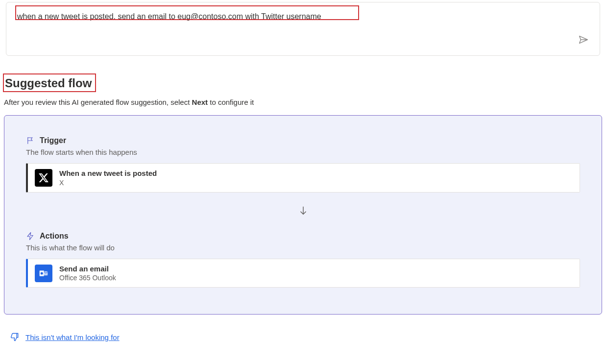 Image resolution: width=606 pixels, height=364 pixels. Describe the element at coordinates (200, 102) in the screenshot. I see `subtitle-bold: Next` at that location.